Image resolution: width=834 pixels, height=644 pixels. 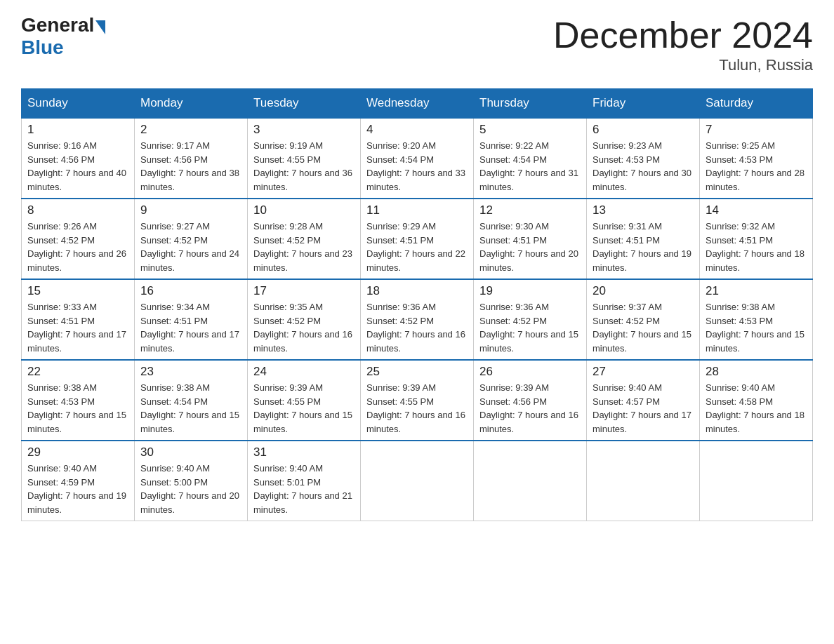 I want to click on day-info: Sunrise: 9:26 AM Sunset: 4:52 PM Dayligh…, so click(x=78, y=247).